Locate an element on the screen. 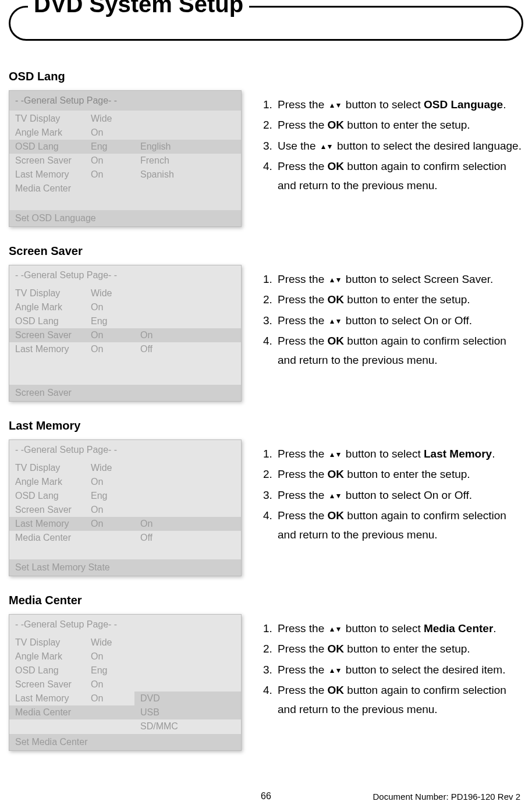  step-item: Press the button to select Media Center. is located at coordinates (399, 629).